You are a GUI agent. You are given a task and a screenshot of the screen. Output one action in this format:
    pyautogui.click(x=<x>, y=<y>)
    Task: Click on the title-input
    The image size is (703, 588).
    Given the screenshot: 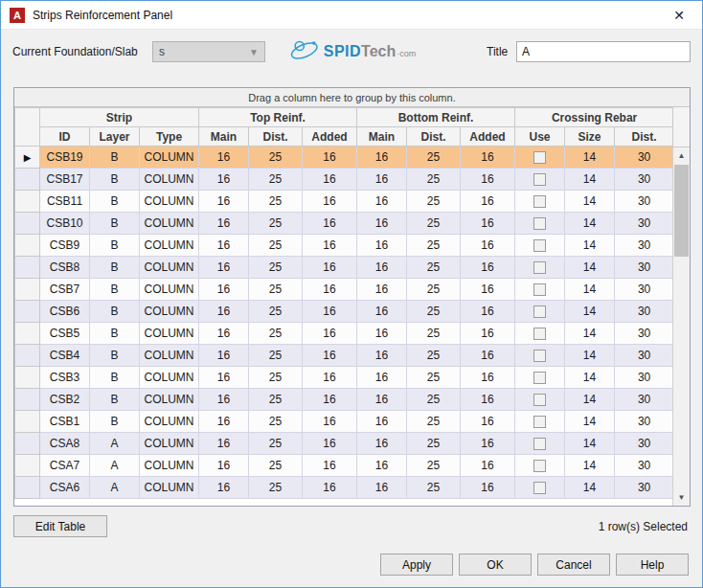 What is the action you would take?
    pyautogui.click(x=603, y=52)
    